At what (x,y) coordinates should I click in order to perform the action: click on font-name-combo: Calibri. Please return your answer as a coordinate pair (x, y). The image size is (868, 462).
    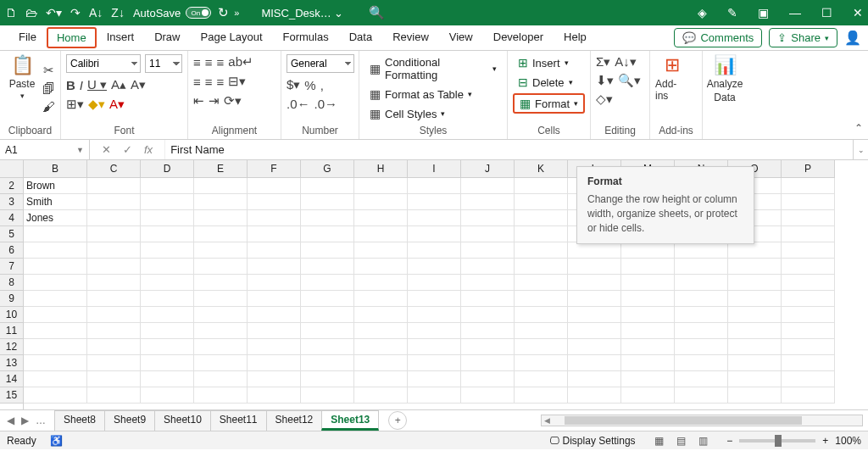
    Looking at the image, I should click on (103, 64).